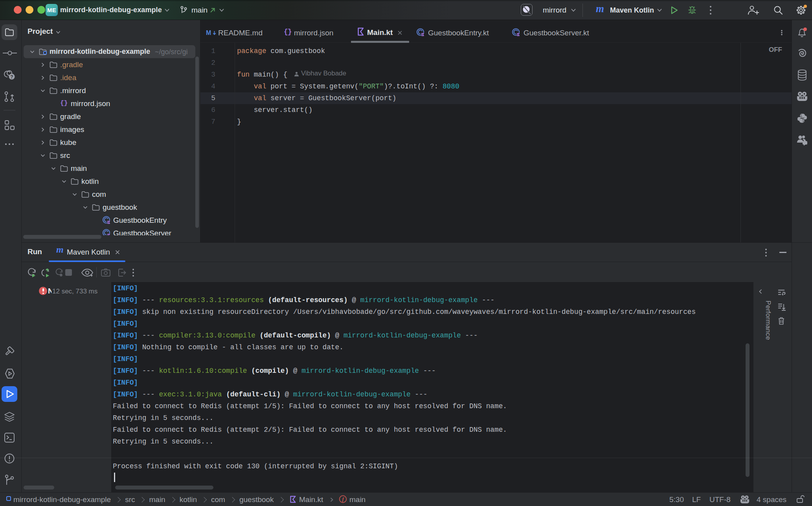 Image resolution: width=812 pixels, height=506 pixels. Describe the element at coordinates (208, 33) in the screenshot. I see `svg-text: M` at that location.